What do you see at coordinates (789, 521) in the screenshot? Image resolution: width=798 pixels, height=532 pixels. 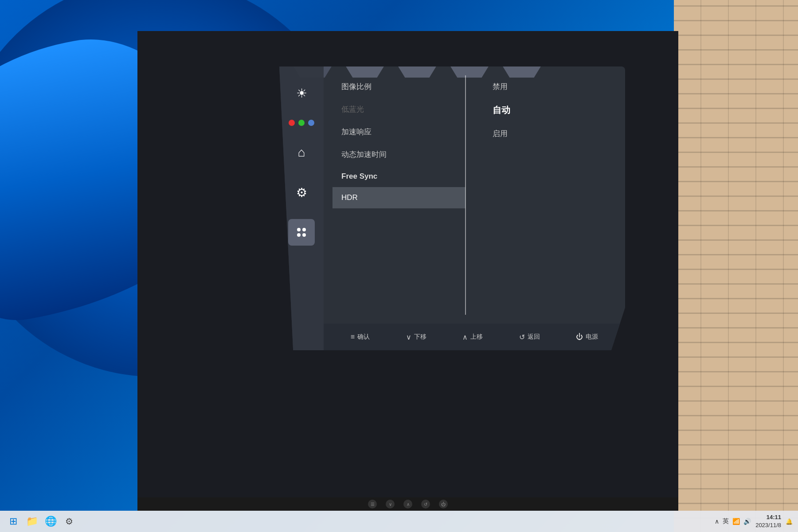 I see `notification-bell: 🔔` at bounding box center [789, 521].